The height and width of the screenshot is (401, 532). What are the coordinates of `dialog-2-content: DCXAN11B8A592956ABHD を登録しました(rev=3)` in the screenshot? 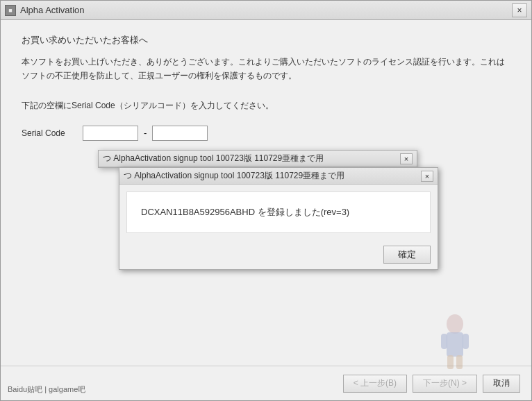 It's located at (279, 212).